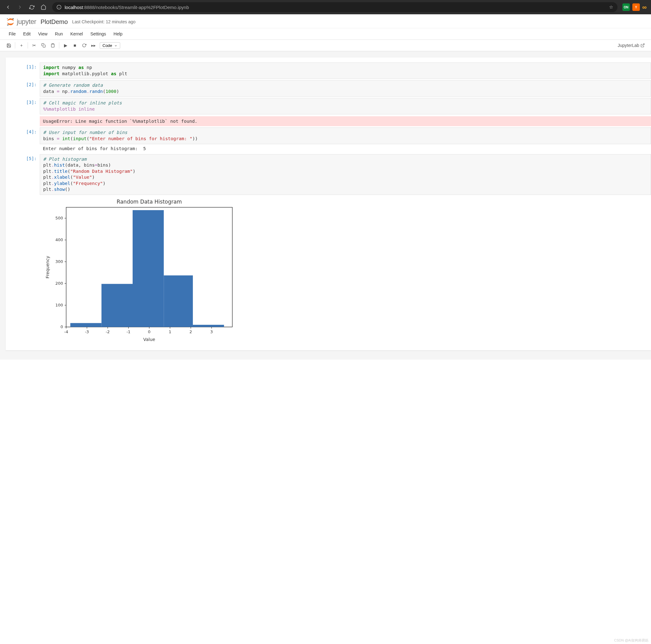 This screenshot has width=651, height=644. Describe the element at coordinates (191, 332) in the screenshot. I see `svg-text: 2` at that location.